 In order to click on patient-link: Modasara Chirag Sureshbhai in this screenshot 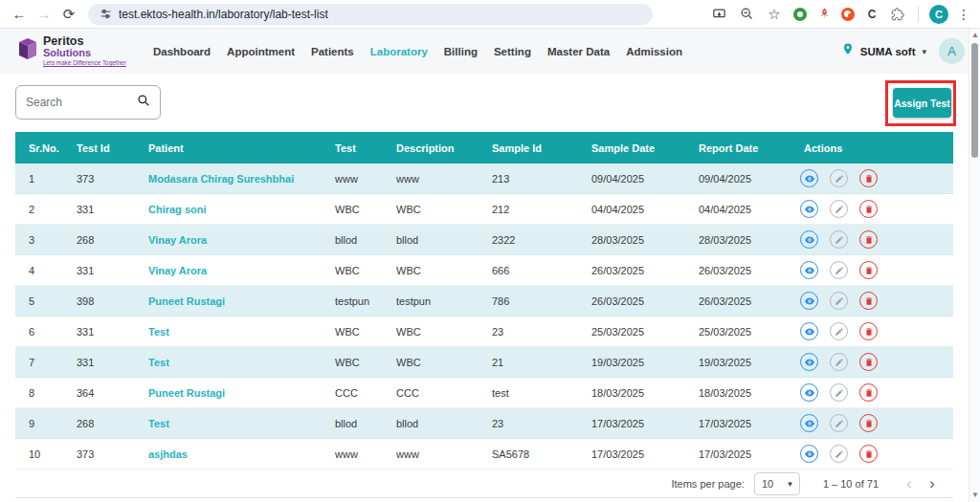, I will do `click(228, 179)`.